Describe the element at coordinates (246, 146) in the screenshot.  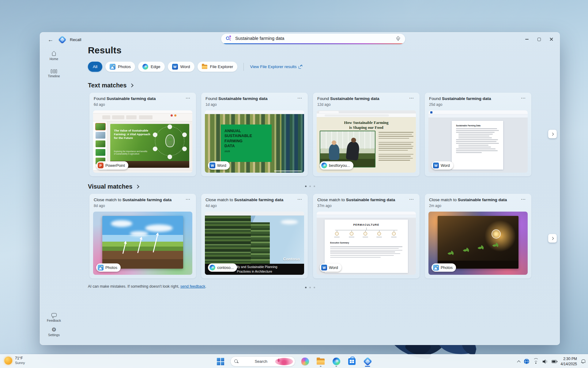
I see `cover-line: DATA` at that location.